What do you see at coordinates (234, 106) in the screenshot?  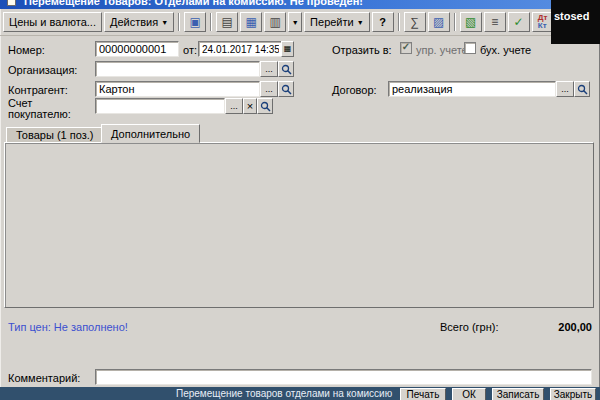 I see `invoice-select-button: ...` at bounding box center [234, 106].